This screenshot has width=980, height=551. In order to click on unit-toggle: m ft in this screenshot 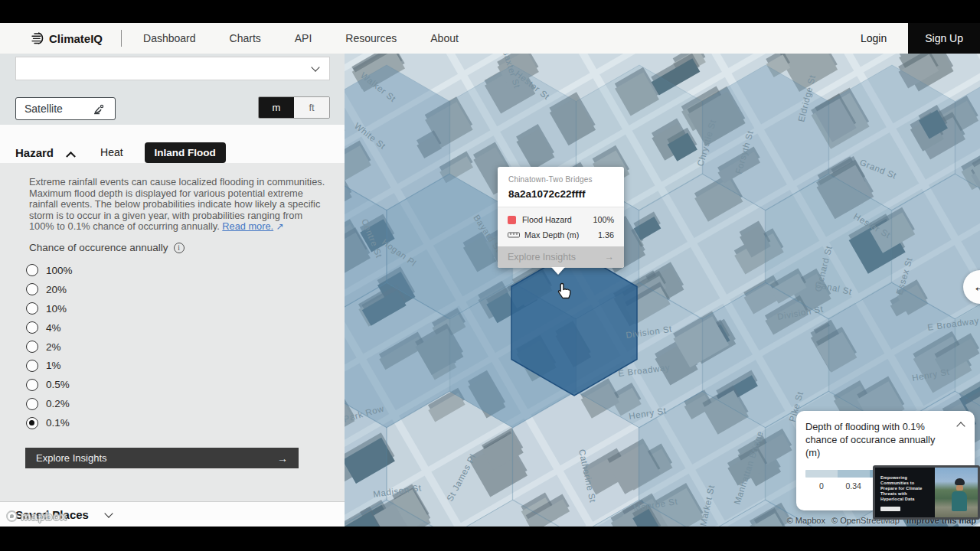, I will do `click(294, 107)`.